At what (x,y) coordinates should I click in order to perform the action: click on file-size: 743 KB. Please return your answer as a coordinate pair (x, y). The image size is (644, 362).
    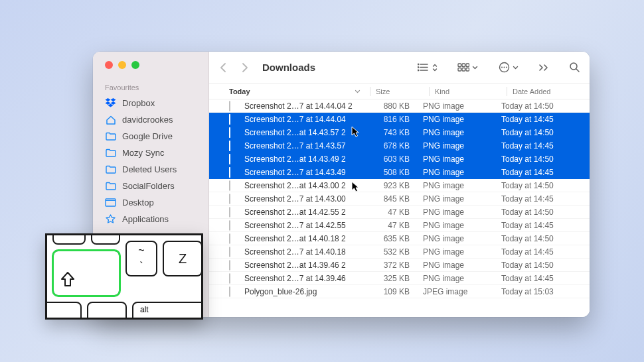
    Looking at the image, I should click on (396, 133).